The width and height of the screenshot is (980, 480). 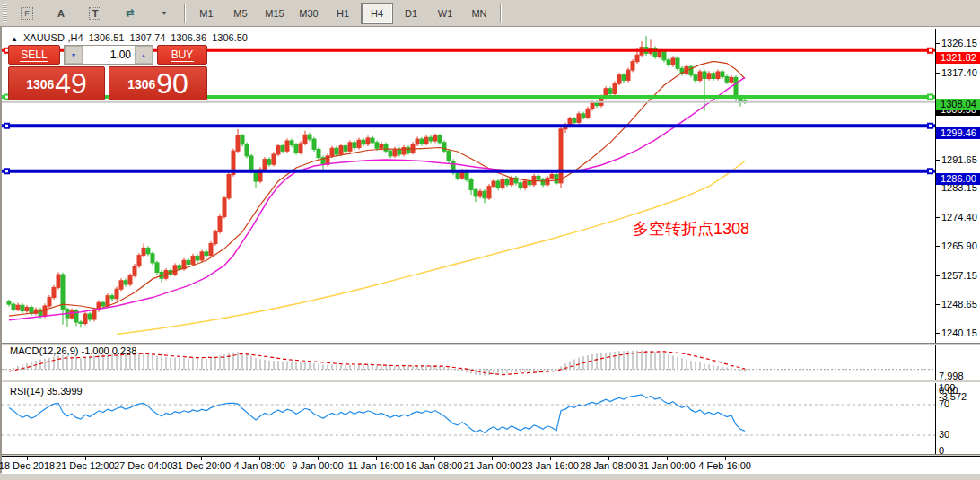 What do you see at coordinates (142, 84) in the screenshot?
I see `buy-price-small: 1306` at bounding box center [142, 84].